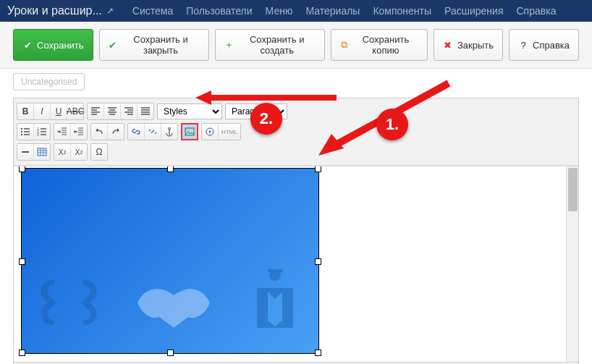 This screenshot has height=364, width=592. I want to click on strike-button: ABC, so click(75, 111).